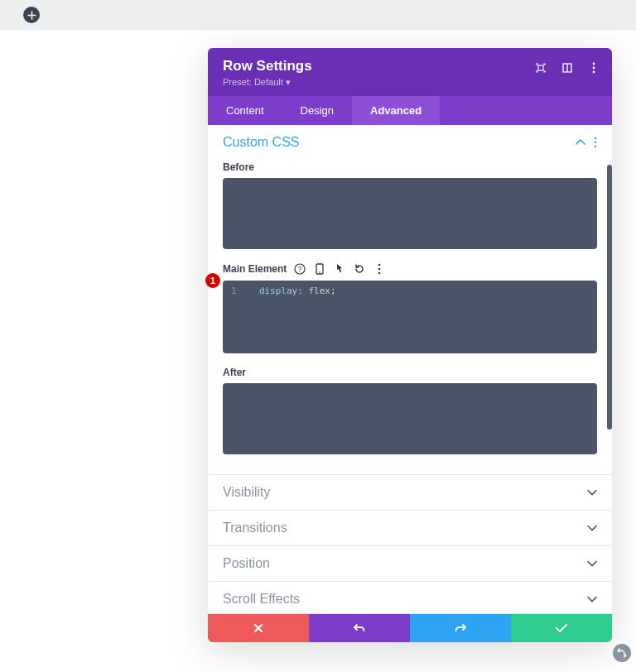  I want to click on code-value: flex, so click(320, 291).